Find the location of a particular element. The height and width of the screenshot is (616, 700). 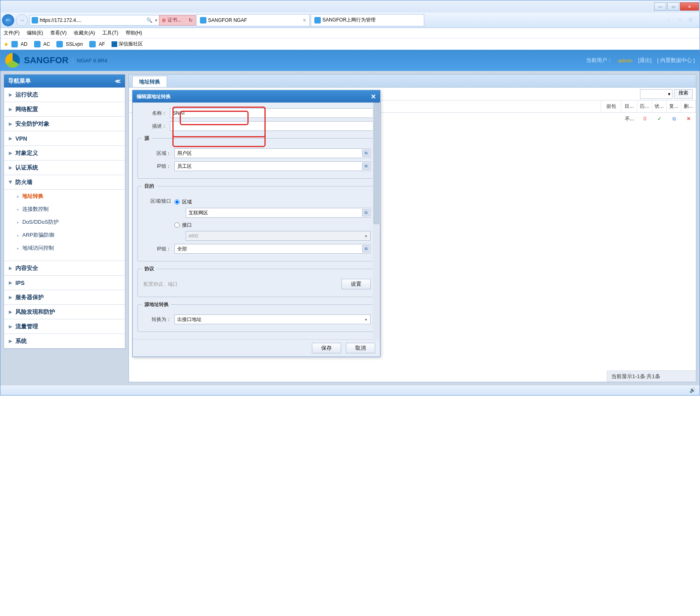

forward-button: → is located at coordinates (22, 20).